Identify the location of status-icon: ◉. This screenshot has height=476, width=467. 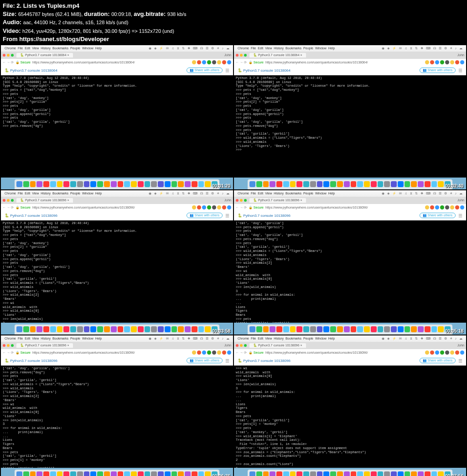
(383, 194).